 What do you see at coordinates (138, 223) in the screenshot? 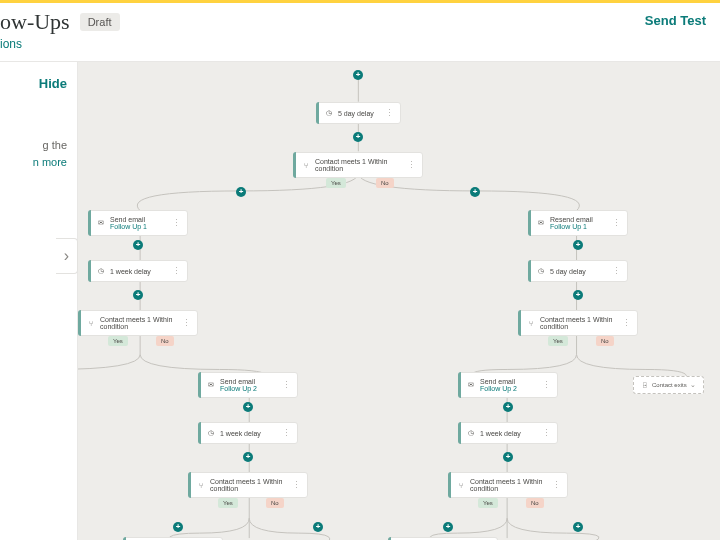
I see `email-node: ✉Send email Follow Up 1⋮` at bounding box center [138, 223].